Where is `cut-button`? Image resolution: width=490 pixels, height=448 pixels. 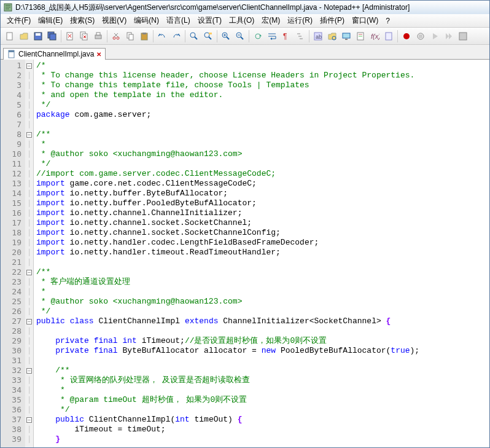 cut-button is located at coordinates (116, 36).